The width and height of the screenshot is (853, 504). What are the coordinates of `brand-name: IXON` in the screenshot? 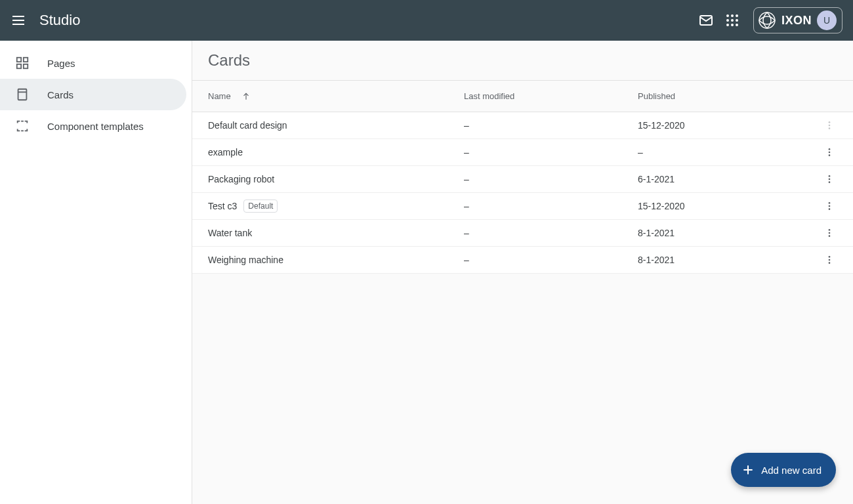 It's located at (797, 21).